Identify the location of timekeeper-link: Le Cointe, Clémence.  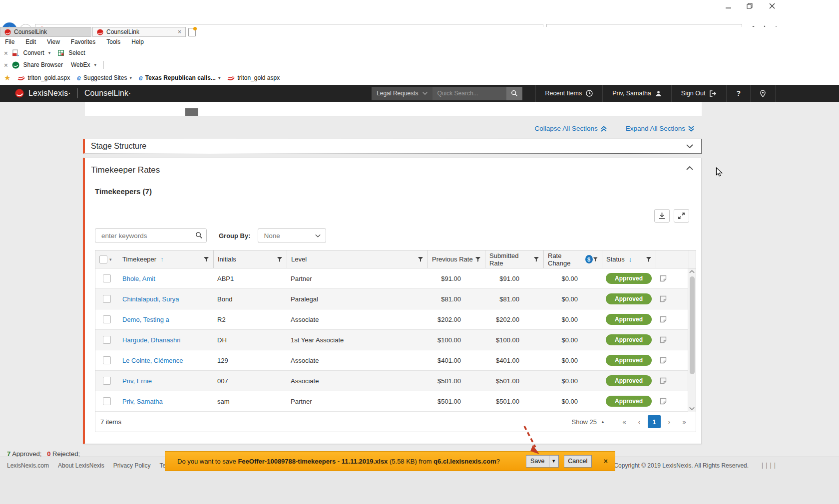
(153, 360).